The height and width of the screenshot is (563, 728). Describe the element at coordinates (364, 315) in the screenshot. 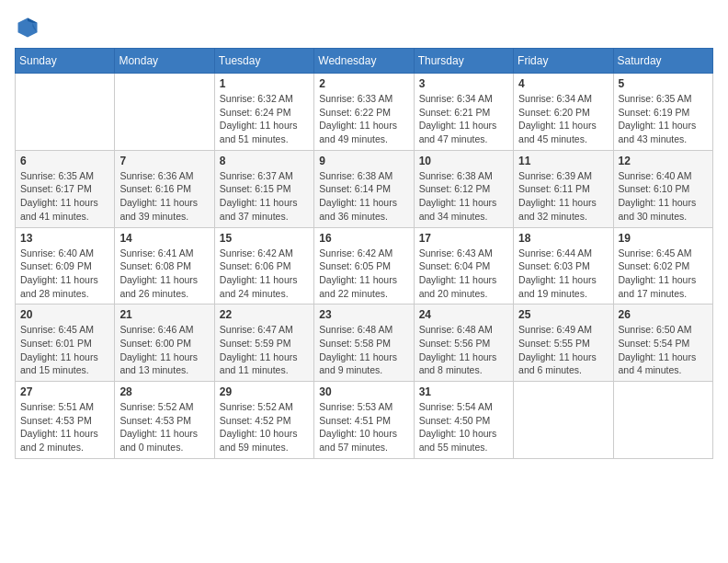

I see `day-number: 23` at that location.